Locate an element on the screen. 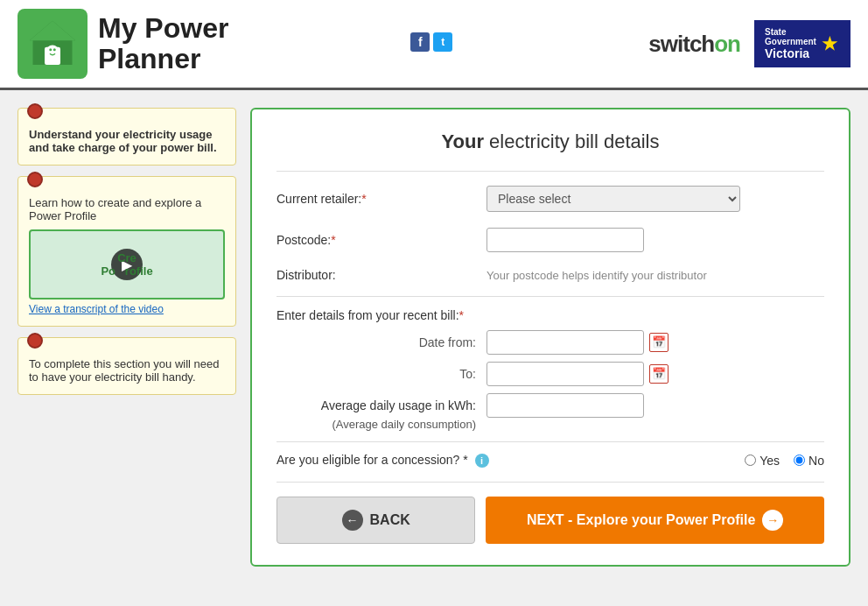 The width and height of the screenshot is (868, 606). switchon-logo: switchon is located at coordinates (695, 44).